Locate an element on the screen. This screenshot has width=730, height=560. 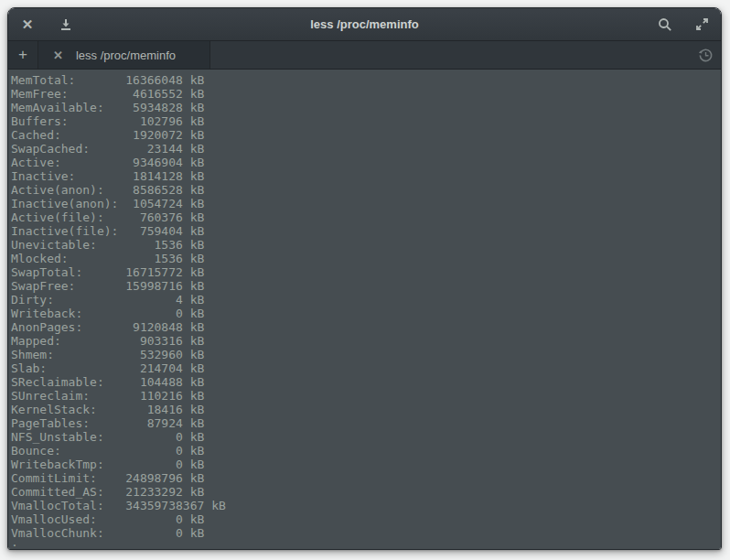
search-icon is located at coordinates (665, 25).